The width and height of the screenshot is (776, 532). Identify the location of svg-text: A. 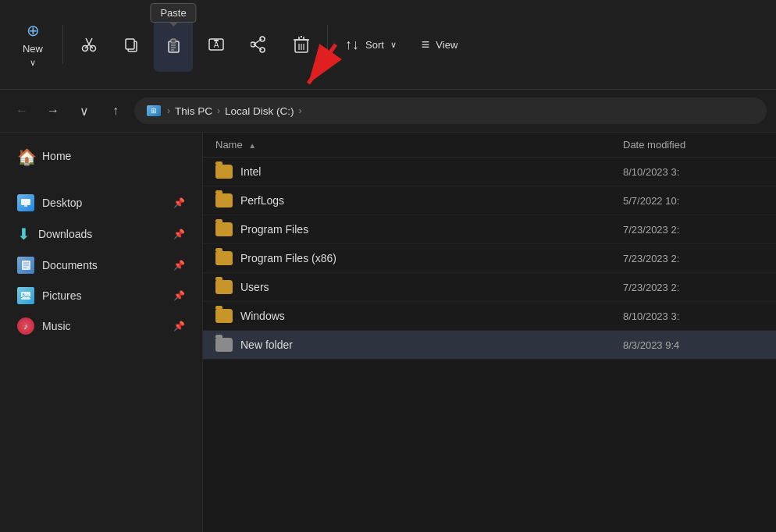
(217, 45).